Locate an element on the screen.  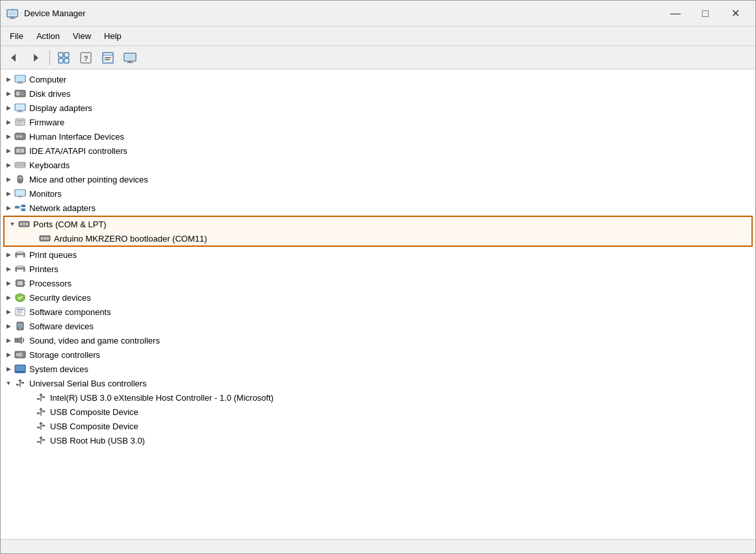
expander-printers is located at coordinates (8, 269).